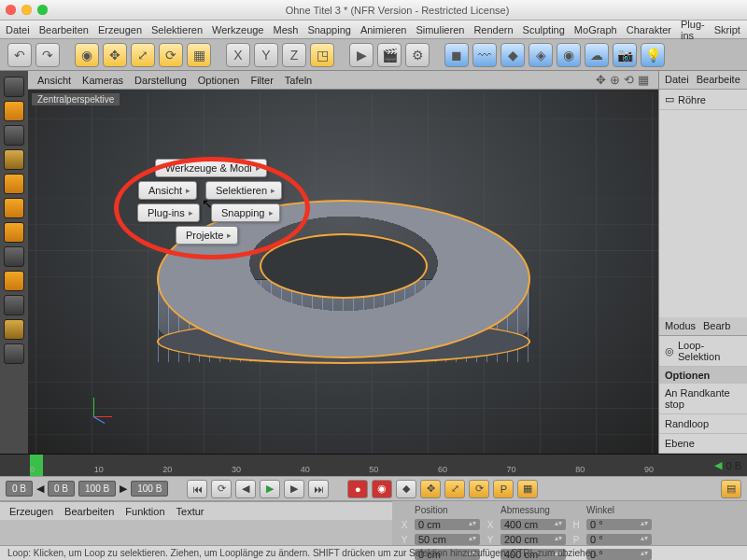 The width and height of the screenshot is (747, 560). Describe the element at coordinates (344, 279) in the screenshot. I see `torus-object` at that location.